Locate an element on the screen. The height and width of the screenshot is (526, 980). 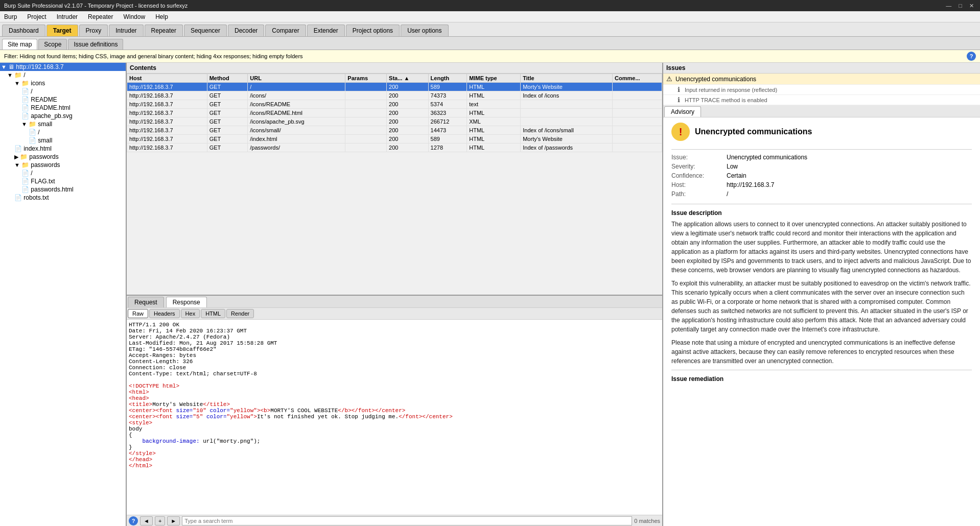
menu-help: Help is located at coordinates (161, 17).